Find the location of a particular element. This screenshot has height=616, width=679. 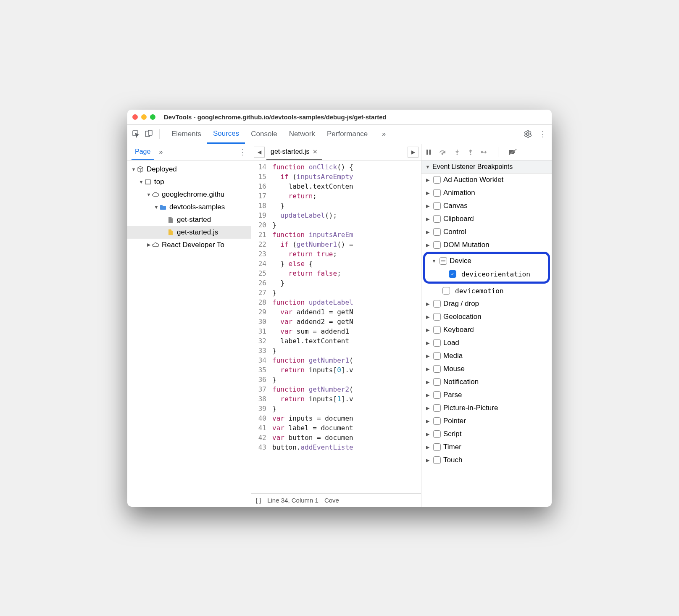

window-title: DevTools - googlechrome.github.io/devtoo… is located at coordinates (275, 117).